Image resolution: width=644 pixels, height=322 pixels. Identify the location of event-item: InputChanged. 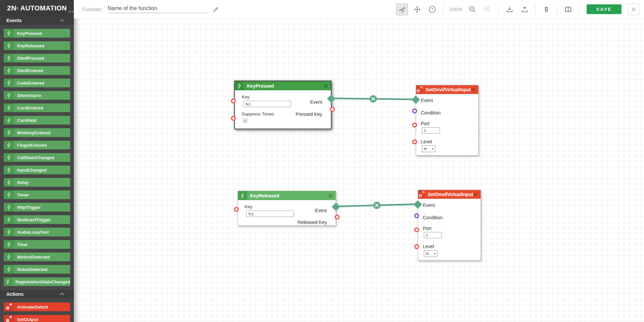
(37, 170).